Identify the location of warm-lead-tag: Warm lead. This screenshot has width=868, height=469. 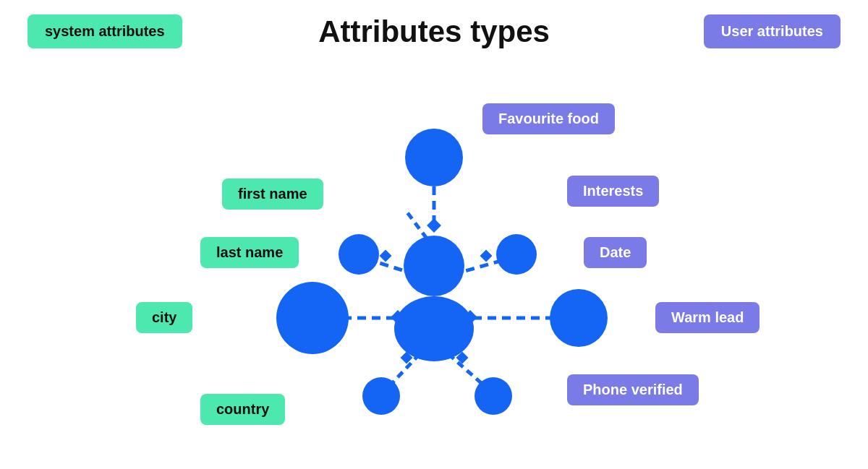
(707, 318).